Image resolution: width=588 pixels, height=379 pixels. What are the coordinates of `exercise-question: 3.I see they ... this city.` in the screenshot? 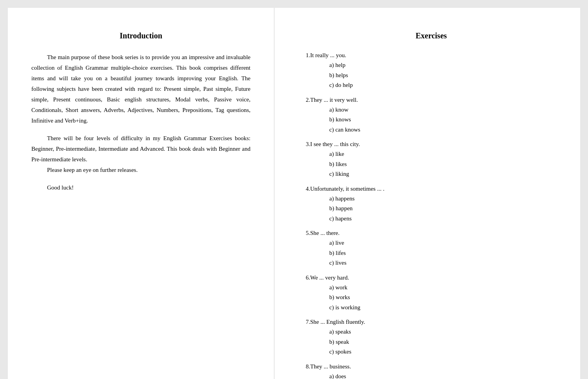 It's located at (431, 144).